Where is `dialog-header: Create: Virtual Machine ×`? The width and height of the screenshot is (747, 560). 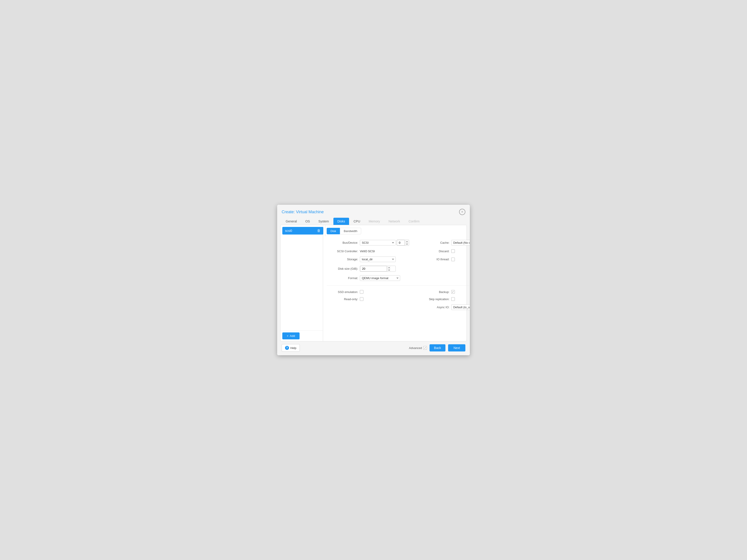 dialog-header: Create: Virtual Machine × is located at coordinates (374, 210).